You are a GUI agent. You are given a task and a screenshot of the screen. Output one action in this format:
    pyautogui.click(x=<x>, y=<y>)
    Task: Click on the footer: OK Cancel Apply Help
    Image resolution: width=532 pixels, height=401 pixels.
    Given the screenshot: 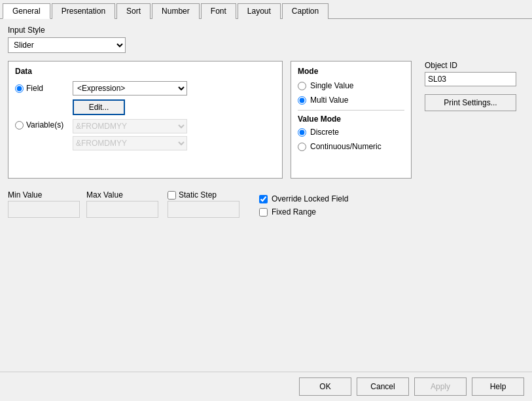 What is the action you would take?
    pyautogui.click(x=266, y=386)
    